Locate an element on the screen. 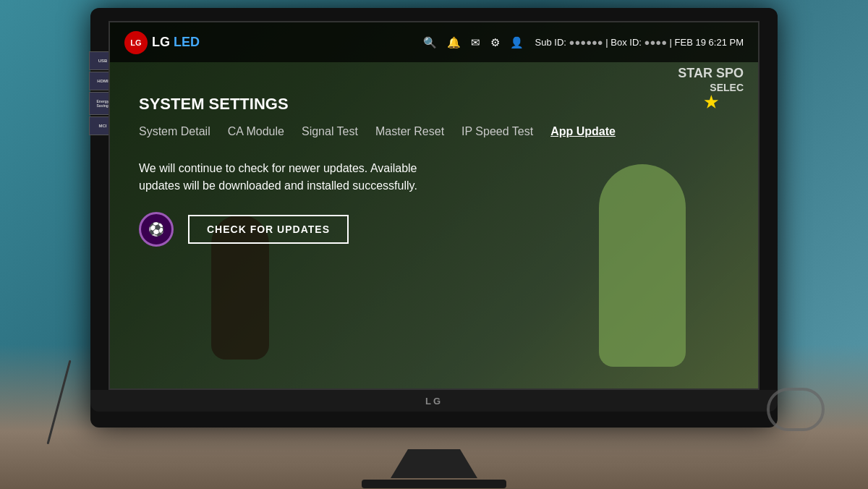 The height and width of the screenshot is (489, 868). tab-ip-speed-test: IP Speed Test is located at coordinates (498, 132).